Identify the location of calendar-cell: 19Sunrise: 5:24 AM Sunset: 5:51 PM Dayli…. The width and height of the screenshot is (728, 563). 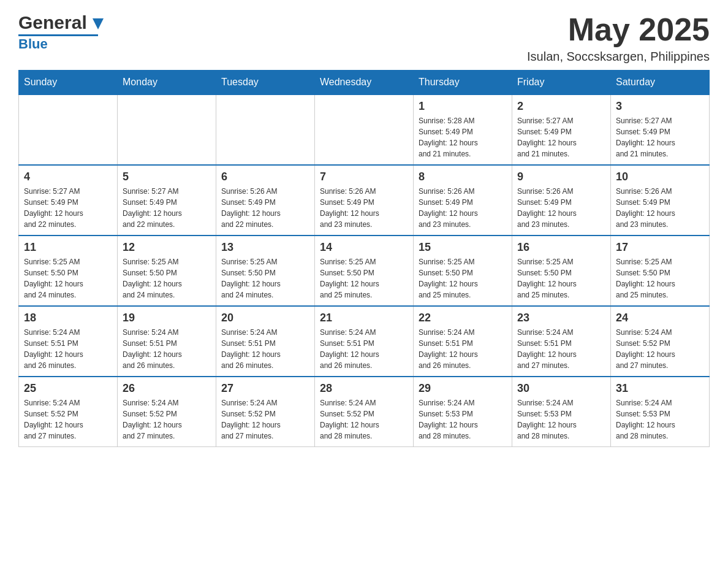
(167, 341).